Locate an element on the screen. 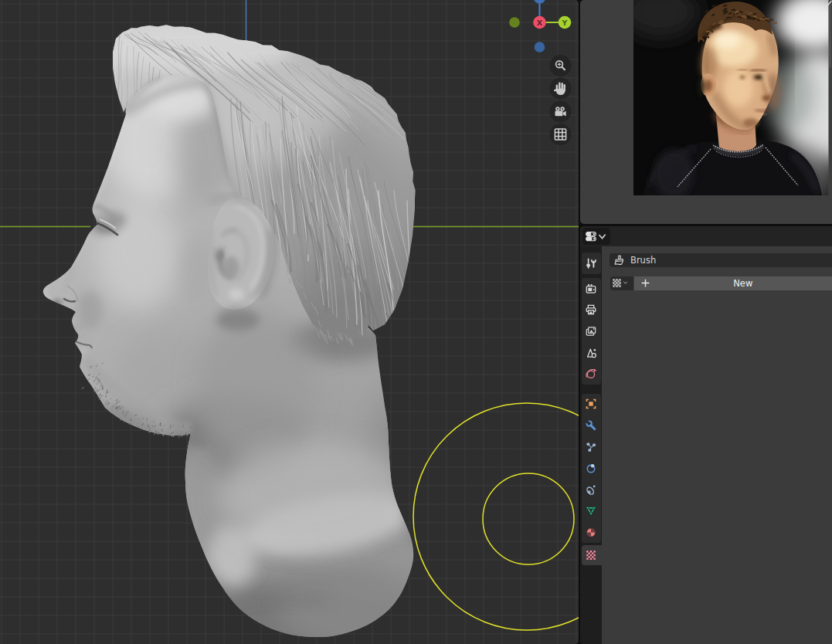  output-icon is located at coordinates (591, 310).